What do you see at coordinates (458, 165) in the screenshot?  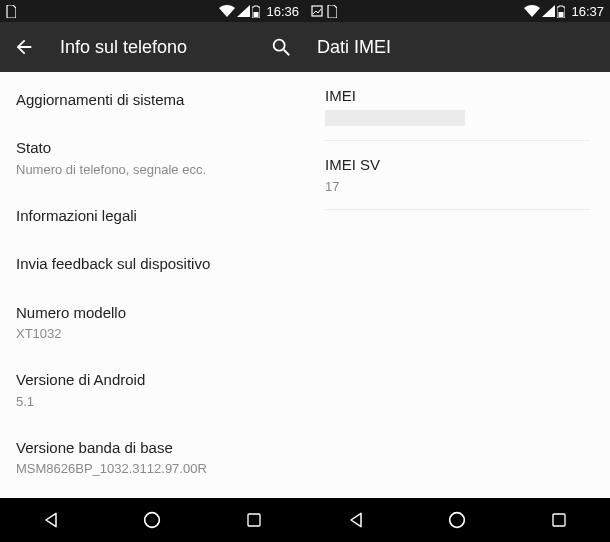 I see `item-primary: IMEI SV` at bounding box center [458, 165].